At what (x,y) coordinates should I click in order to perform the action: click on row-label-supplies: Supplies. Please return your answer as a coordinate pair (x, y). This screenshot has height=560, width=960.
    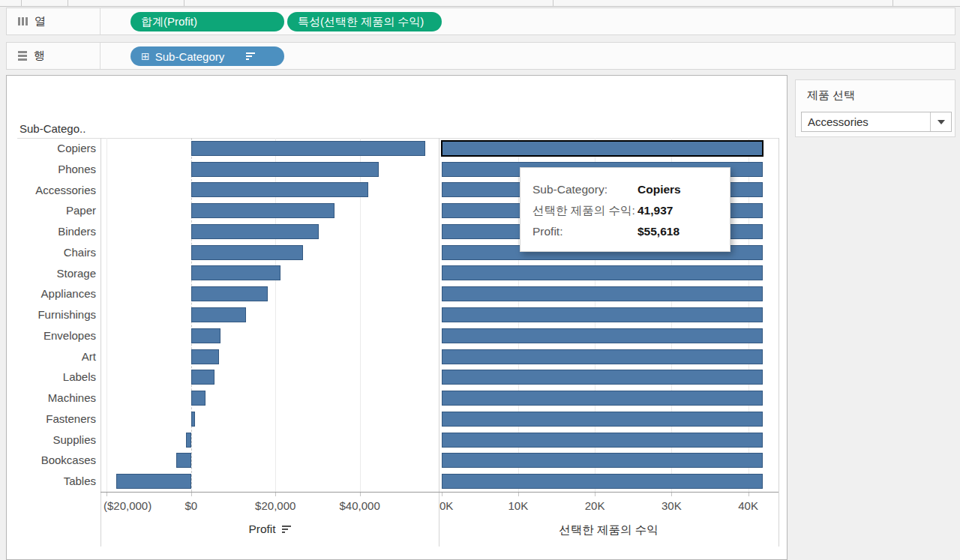
    Looking at the image, I should click on (51, 440).